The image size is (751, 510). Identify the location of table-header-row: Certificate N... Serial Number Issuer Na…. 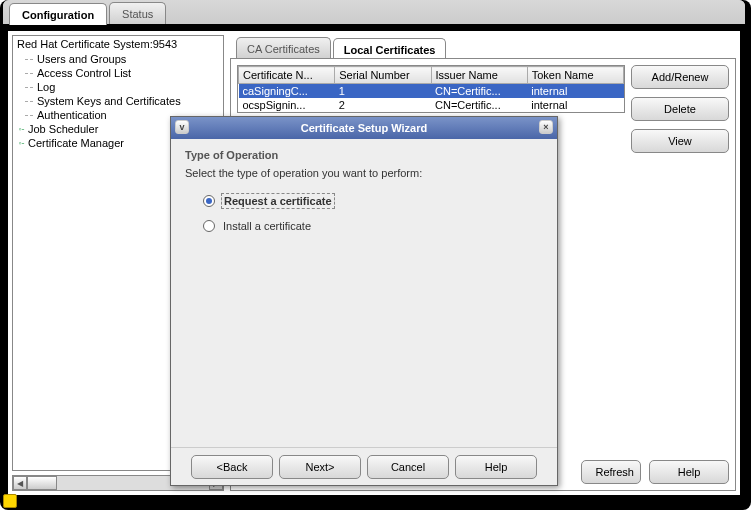
(432, 76).